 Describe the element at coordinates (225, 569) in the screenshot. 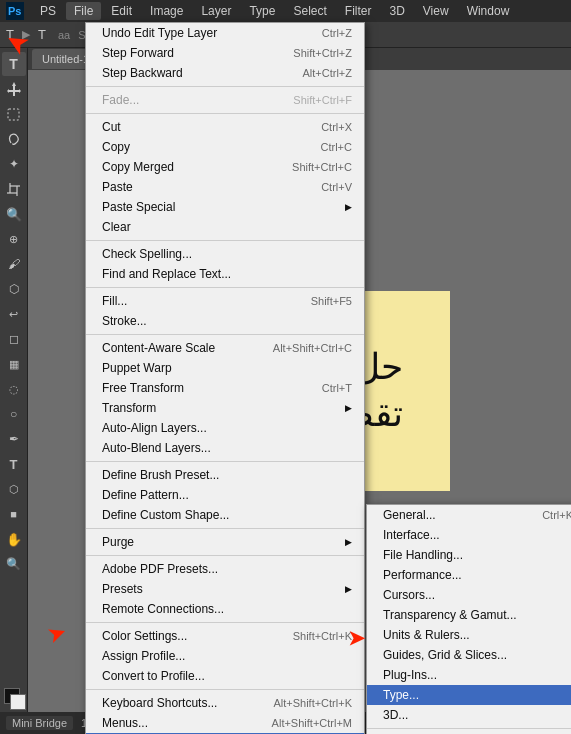

I see `menu-pdf-presets: Adobe PDF Presets...` at that location.